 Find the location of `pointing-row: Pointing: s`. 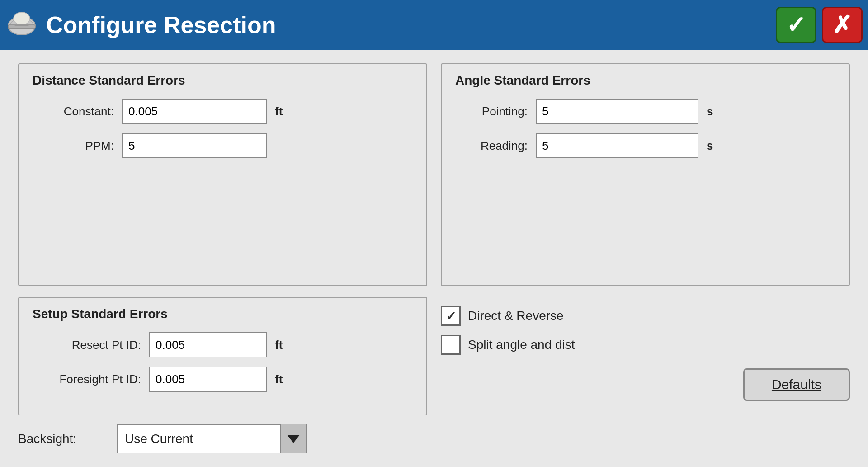

pointing-row: Pointing: s is located at coordinates (646, 111).